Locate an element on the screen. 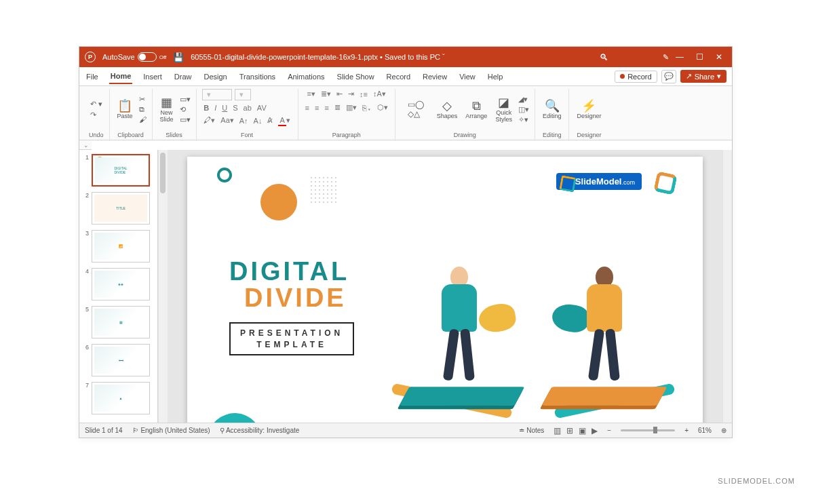 Image resolution: width=814 pixels, height=504 pixels. accessibility-status: ⚲ Accessibility: Investigate is located at coordinates (260, 430).